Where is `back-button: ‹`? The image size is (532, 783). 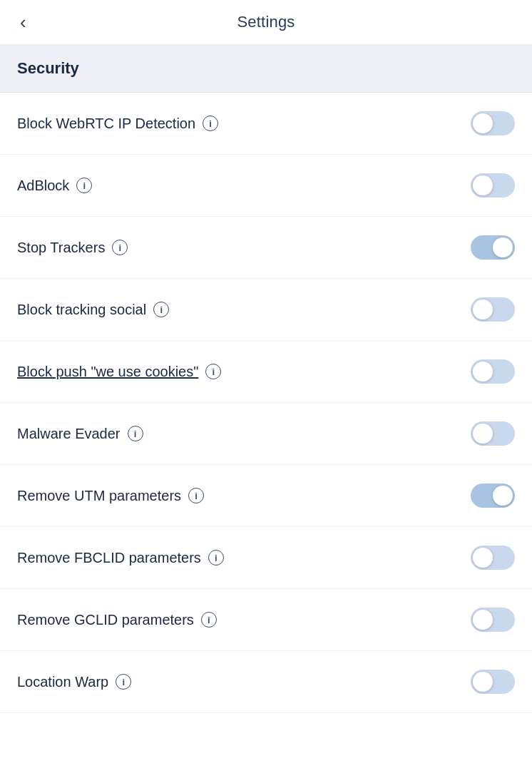 back-button: ‹ is located at coordinates (23, 22).